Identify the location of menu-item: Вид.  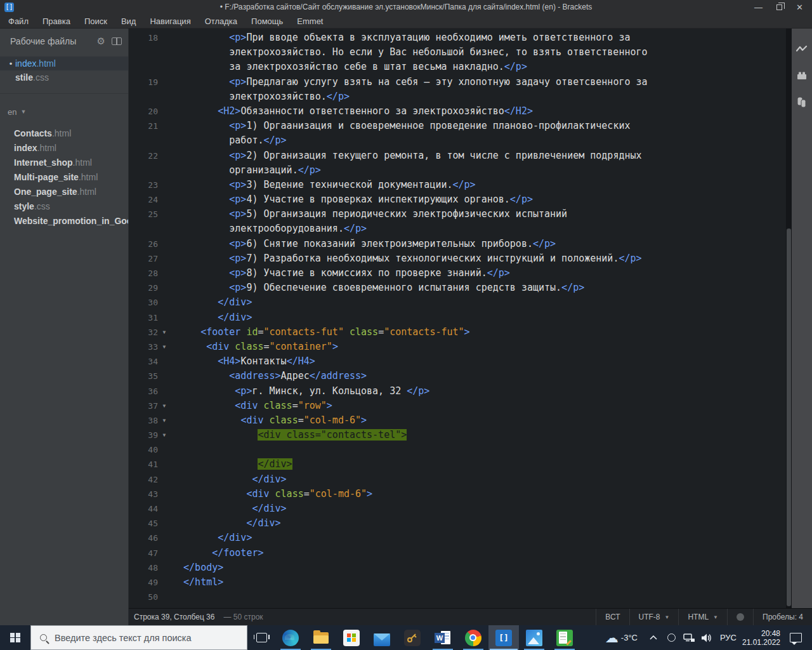
(129, 22).